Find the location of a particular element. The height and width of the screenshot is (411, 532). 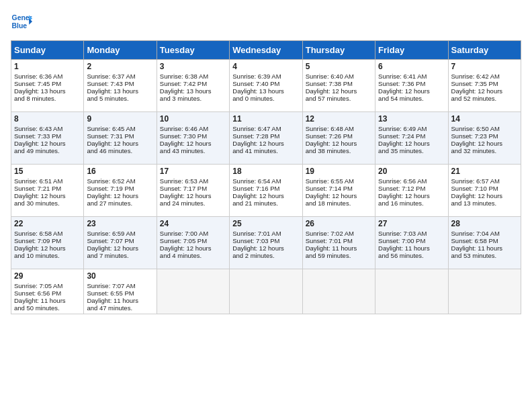

day-number: 8 is located at coordinates (47, 119).